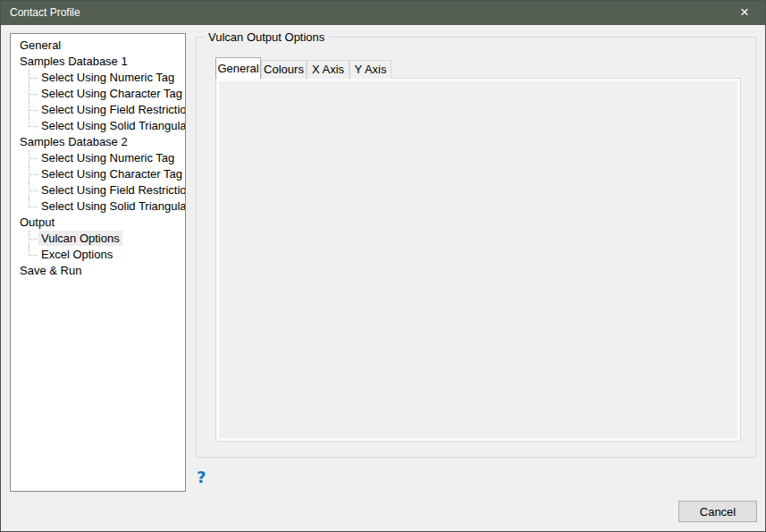  I want to click on title-bar: Contact Profile ×, so click(383, 13).